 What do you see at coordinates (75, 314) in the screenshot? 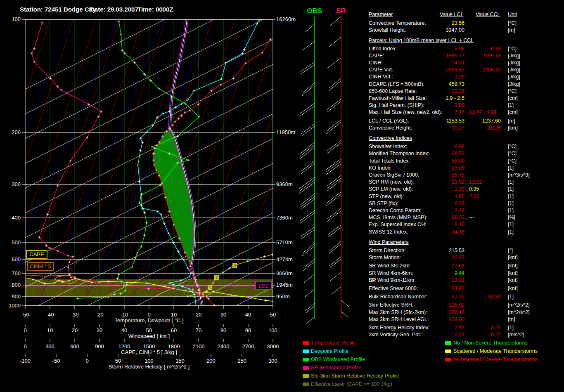
I see `temperature-tick-label: -30` at bounding box center [75, 314].